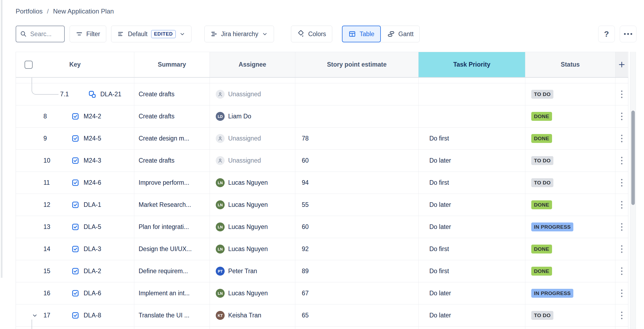  What do you see at coordinates (75, 65) in the screenshot?
I see `key-column-header: Key` at bounding box center [75, 65].